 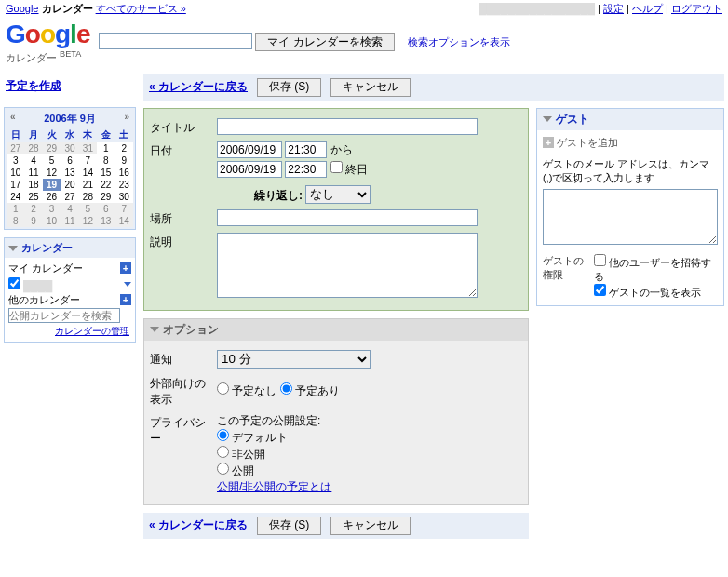 What do you see at coordinates (347, 127) in the screenshot?
I see `title-input` at bounding box center [347, 127].